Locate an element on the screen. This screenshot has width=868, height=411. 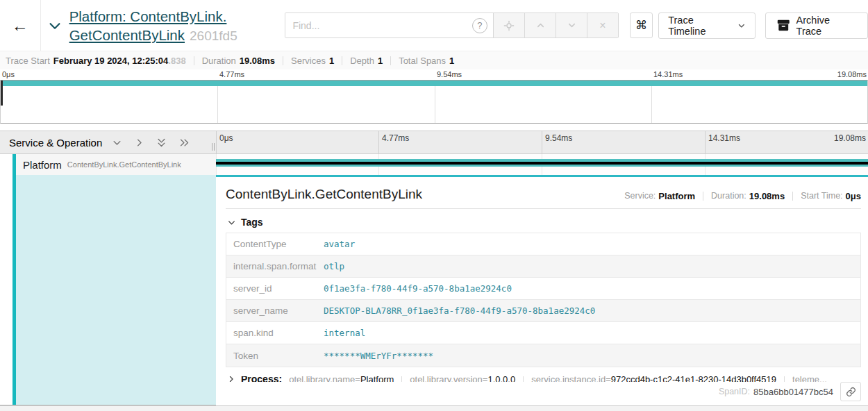
chevron-right-icon is located at coordinates (231, 379).